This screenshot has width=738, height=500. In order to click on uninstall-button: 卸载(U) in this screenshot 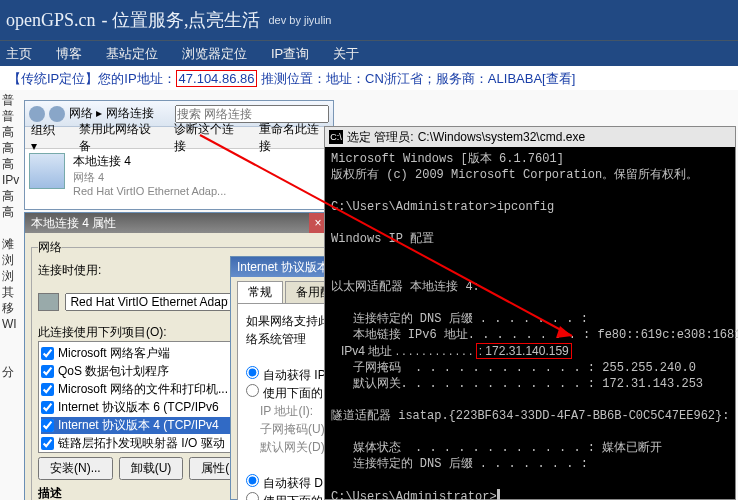, I will do `click(152, 468)`.